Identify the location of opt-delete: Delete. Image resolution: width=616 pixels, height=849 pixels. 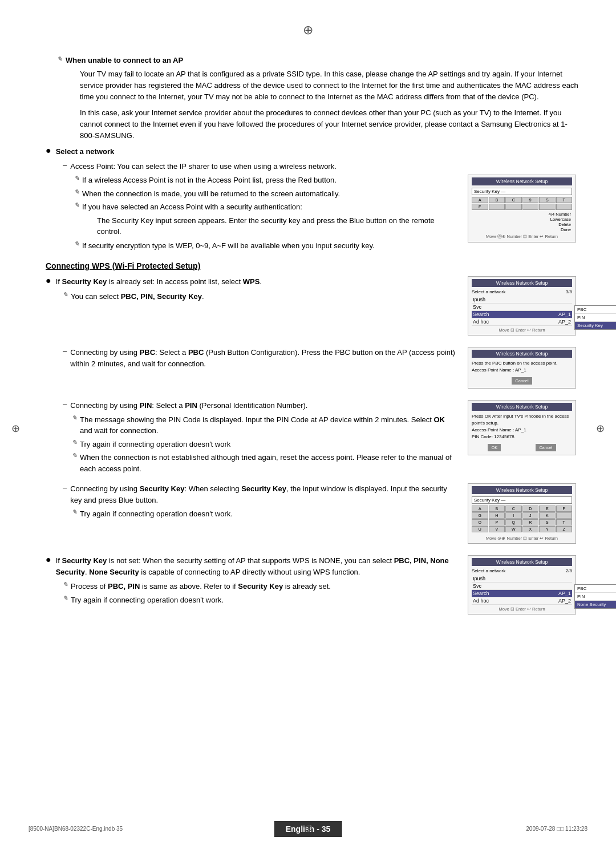
(521, 225).